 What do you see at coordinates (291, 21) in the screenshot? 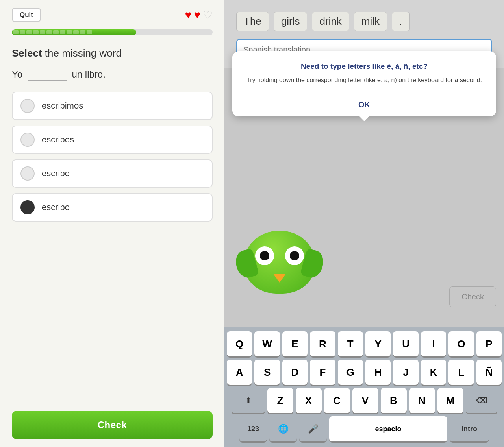
I see `chip-girls: girls` at bounding box center [291, 21].